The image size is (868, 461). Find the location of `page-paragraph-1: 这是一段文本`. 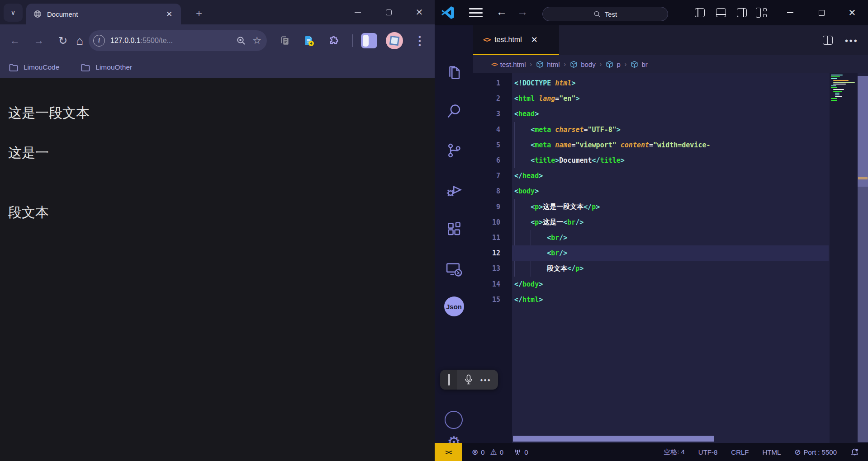

page-paragraph-1: 这是一段文本 is located at coordinates (222, 113).